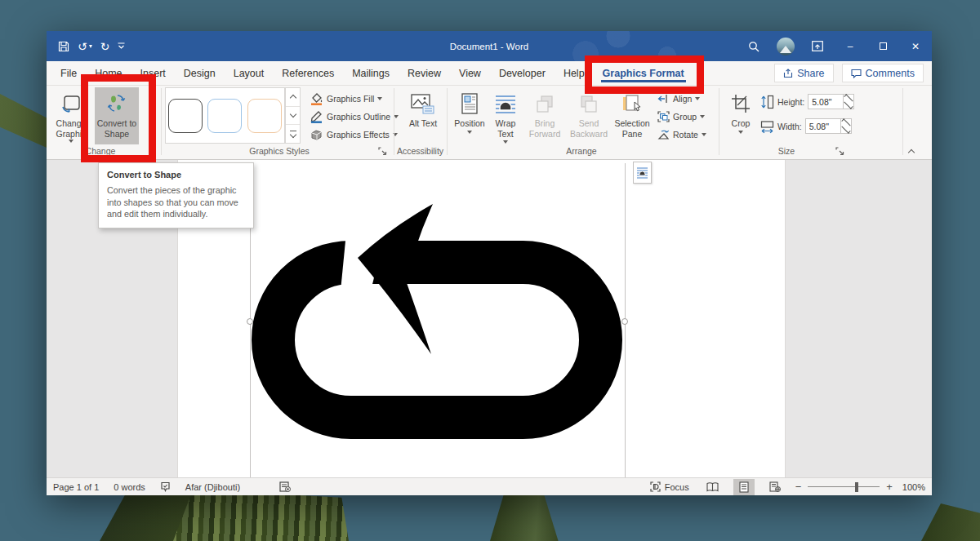 Image resolution: width=980 pixels, height=541 pixels. Describe the element at coordinates (670, 486) in the screenshot. I see `focus-mode-button: Focus` at that location.